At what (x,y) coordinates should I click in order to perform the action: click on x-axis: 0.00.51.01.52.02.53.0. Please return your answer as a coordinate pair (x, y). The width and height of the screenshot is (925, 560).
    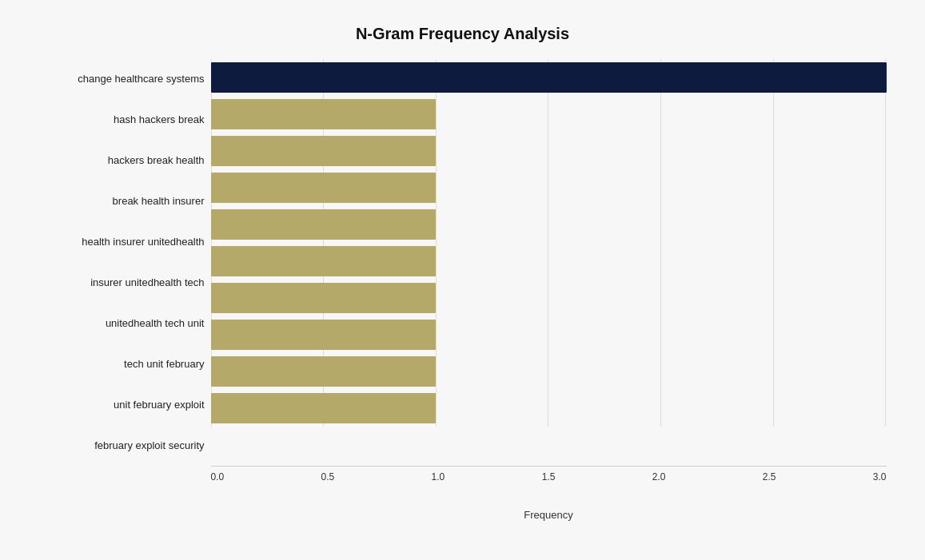
    Looking at the image, I should click on (548, 479).